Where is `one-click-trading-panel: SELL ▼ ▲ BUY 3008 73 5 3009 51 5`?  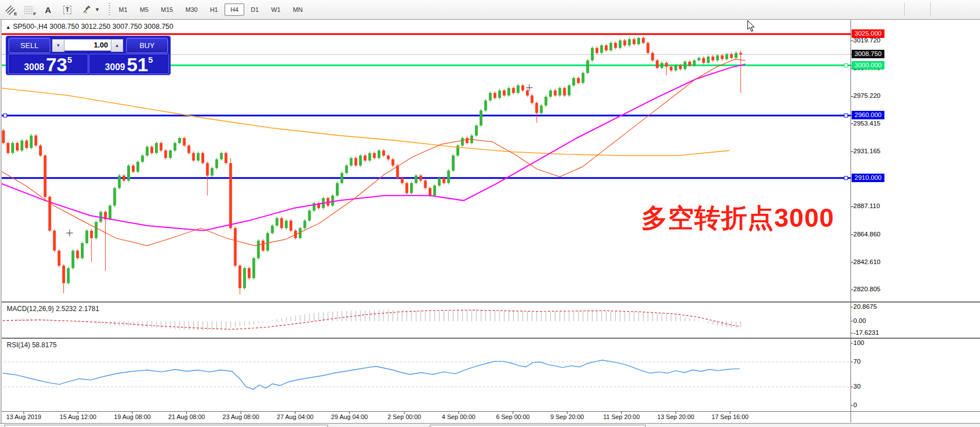 one-click-trading-panel: SELL ▼ ▲ BUY 3008 73 5 3009 51 5 is located at coordinates (88, 55).